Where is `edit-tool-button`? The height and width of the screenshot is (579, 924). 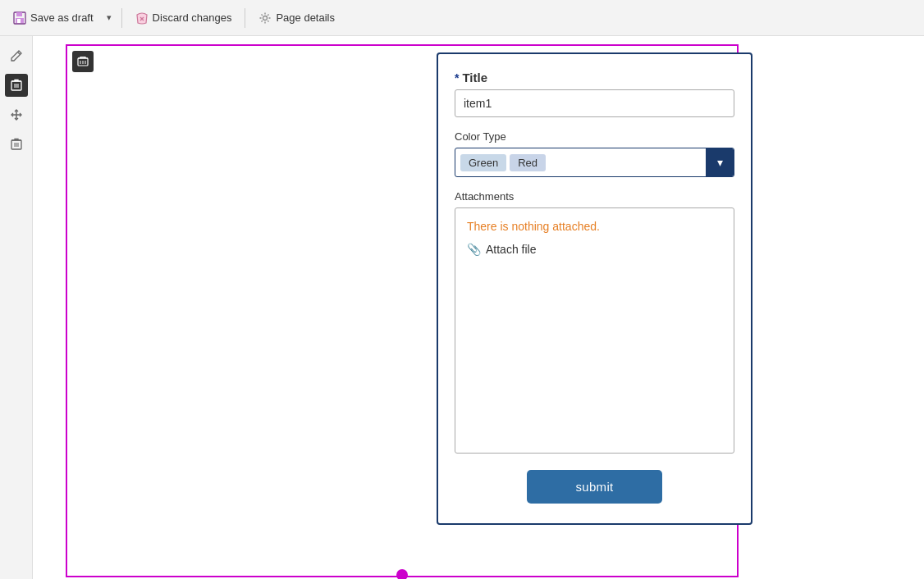 edit-tool-button is located at coordinates (16, 56).